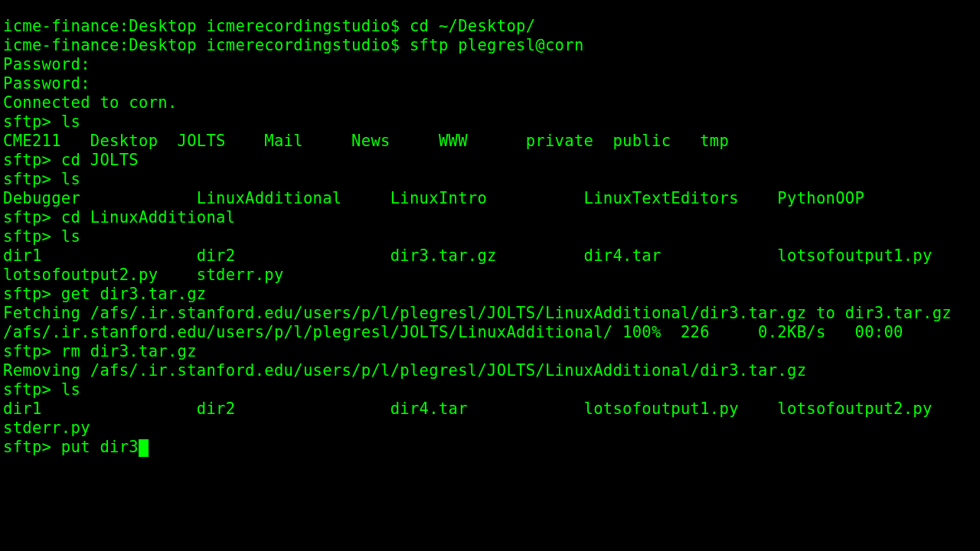 The image size is (980, 551). Describe the element at coordinates (490, 199) in the screenshot. I see `terminal-line: Debugger LinuxAdditional LinuxIntro Linu…` at that location.